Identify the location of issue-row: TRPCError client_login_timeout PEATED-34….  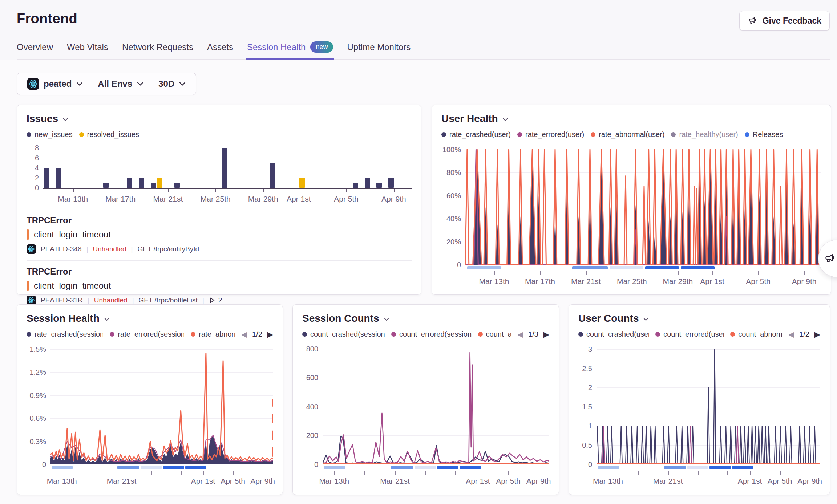
(219, 235).